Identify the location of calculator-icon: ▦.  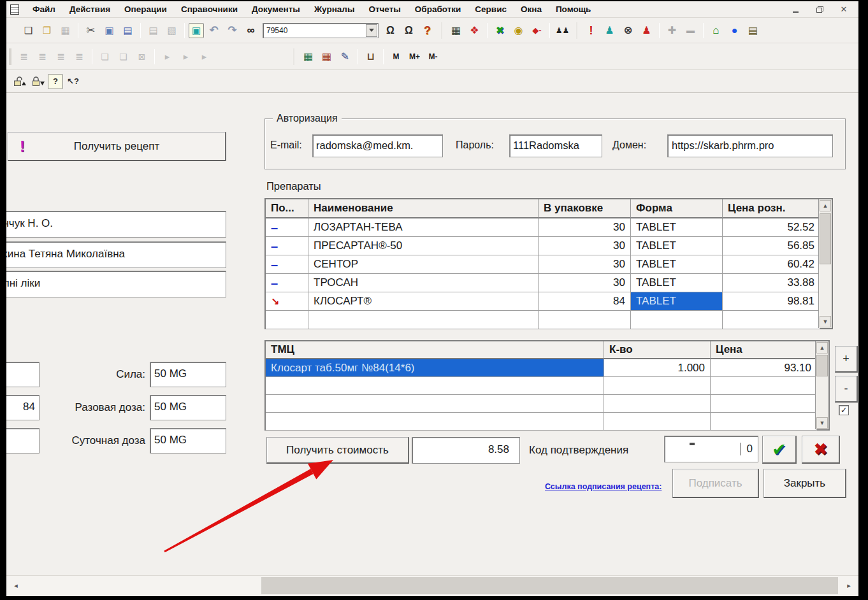
(308, 56).